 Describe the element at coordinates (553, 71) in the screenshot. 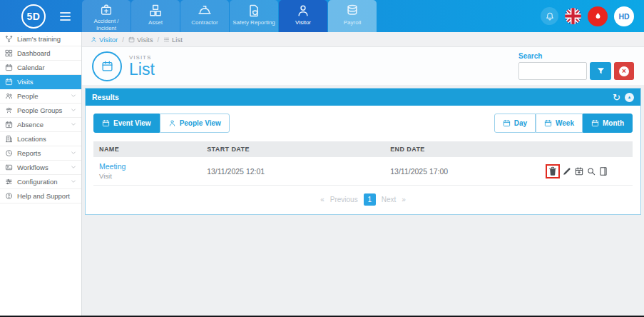

I see `search-input` at that location.